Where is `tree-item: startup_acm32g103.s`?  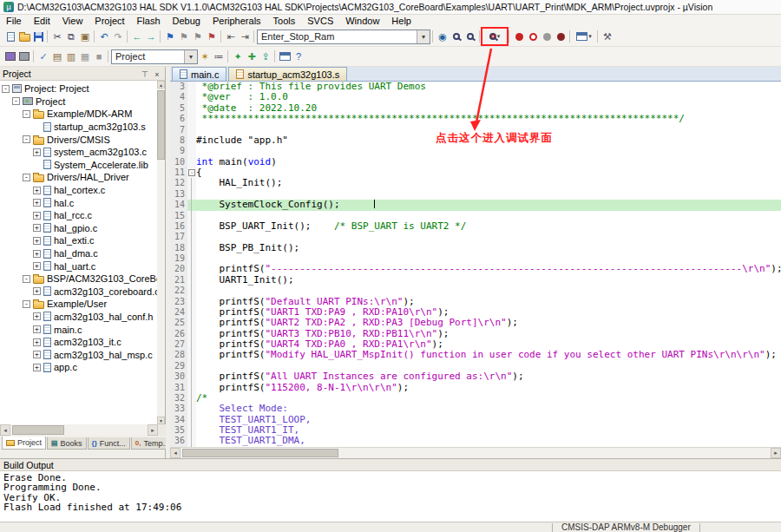
tree-item: startup_acm32g103.s is located at coordinates (79, 127).